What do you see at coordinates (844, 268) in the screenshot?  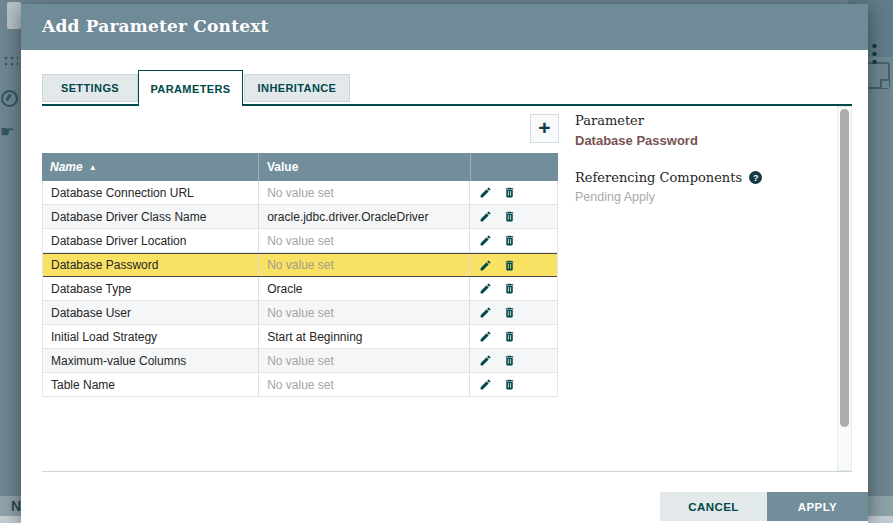 I see `scrollbar-thumb` at bounding box center [844, 268].